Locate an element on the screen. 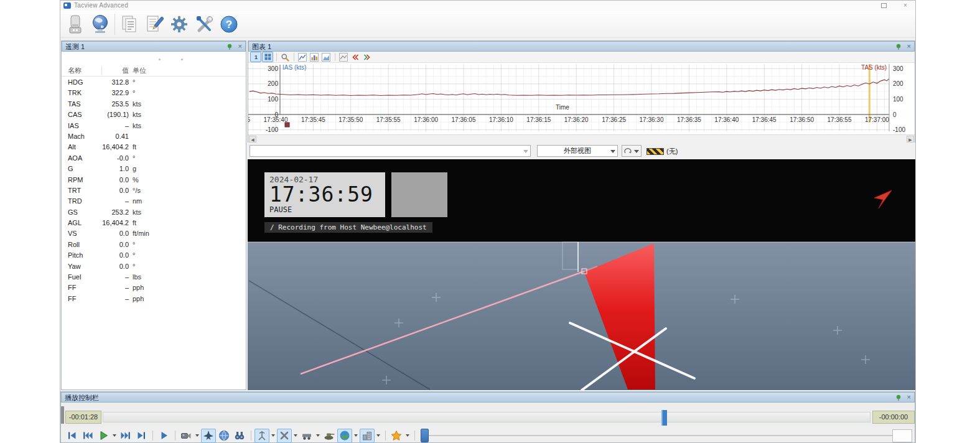 The width and height of the screenshot is (980, 443). fast-forward-button is located at coordinates (126, 436).